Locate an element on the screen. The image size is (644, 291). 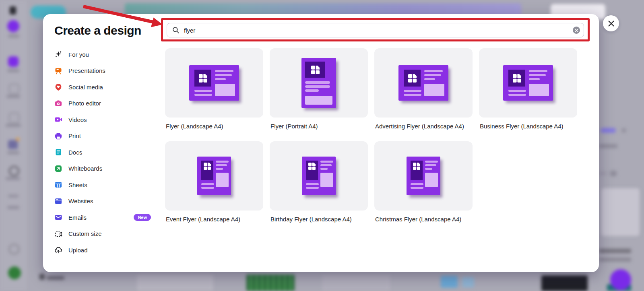
clear-search-button is located at coordinates (576, 30).